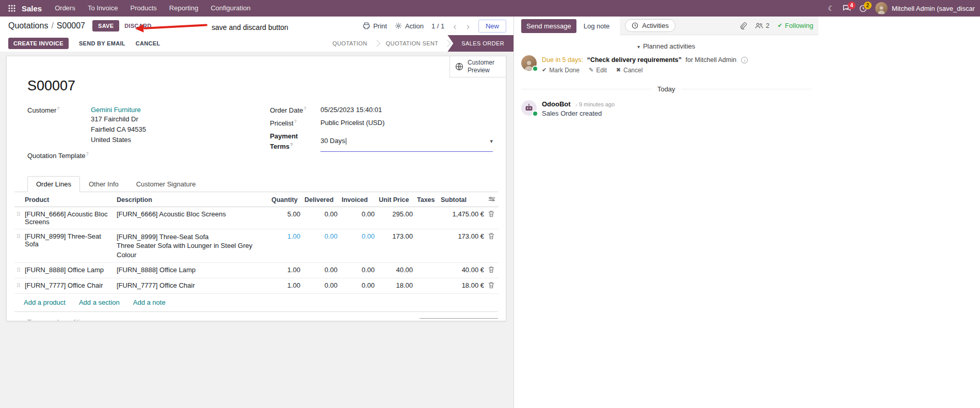  I want to click on customer-preview-button: Customer Preview, so click(478, 67).